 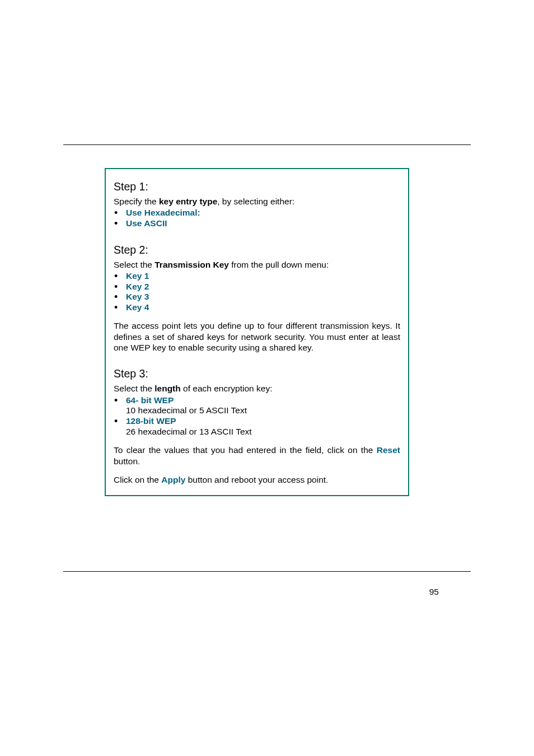 What do you see at coordinates (257, 287) in the screenshot?
I see `list-item: Key 2` at bounding box center [257, 287].